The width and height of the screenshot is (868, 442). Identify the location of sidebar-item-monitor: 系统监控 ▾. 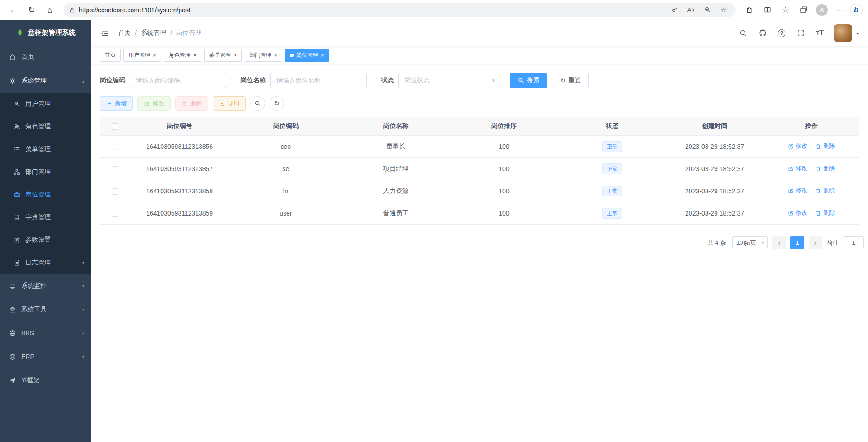
(45, 286).